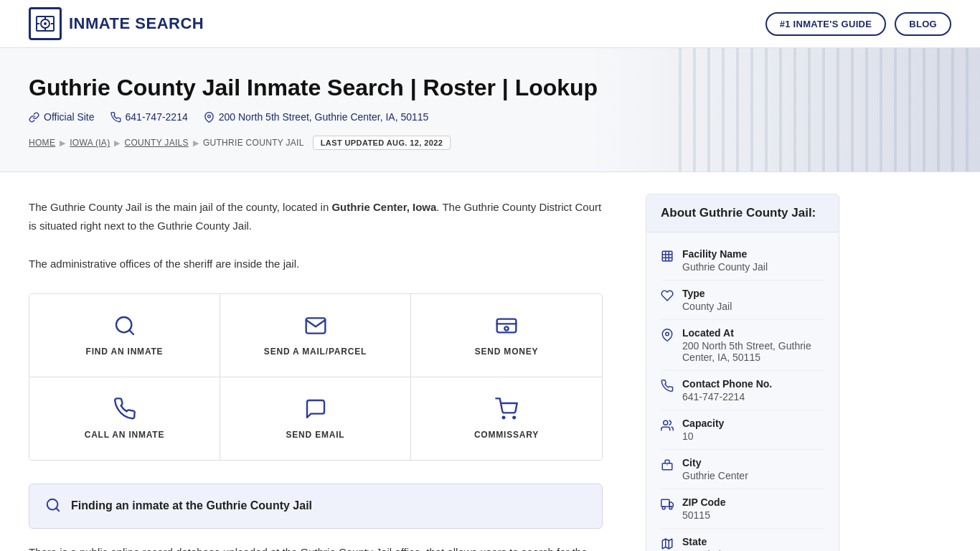  What do you see at coordinates (702, 542) in the screenshot?
I see `state-label: State` at bounding box center [702, 542].